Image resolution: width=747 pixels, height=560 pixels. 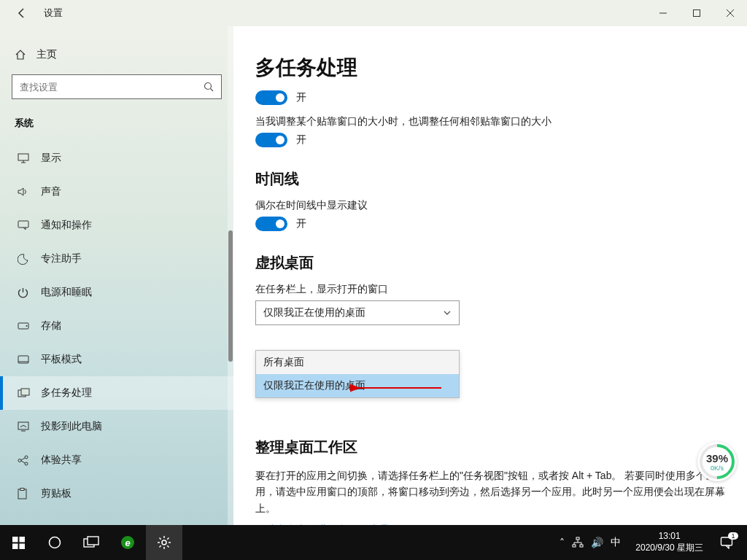 I want to click on sidebar-item-storage: 存储, so click(x=117, y=326).